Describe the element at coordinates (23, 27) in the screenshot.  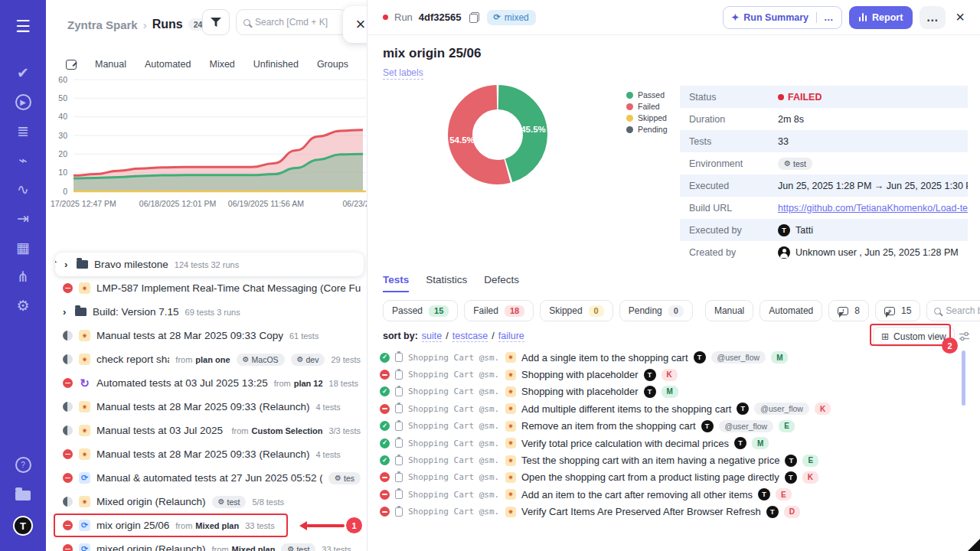
I see `sidebar-icon: ☰` at that location.